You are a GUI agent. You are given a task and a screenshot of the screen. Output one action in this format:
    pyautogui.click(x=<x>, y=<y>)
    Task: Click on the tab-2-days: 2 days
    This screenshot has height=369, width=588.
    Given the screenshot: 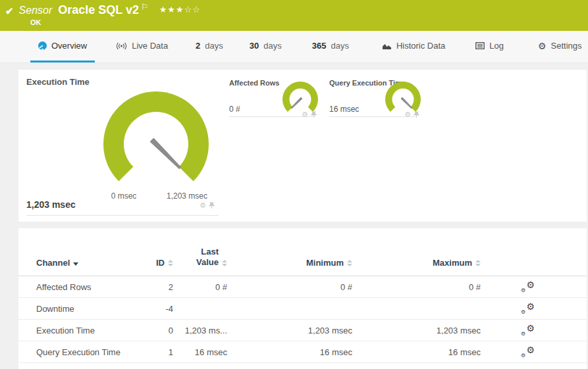 What is the action you would take?
    pyautogui.click(x=209, y=47)
    